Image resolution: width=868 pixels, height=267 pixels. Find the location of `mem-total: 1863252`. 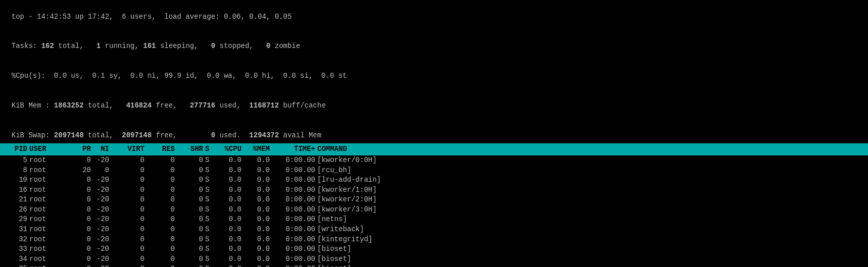

mem-total: 1863252 is located at coordinates (69, 105).